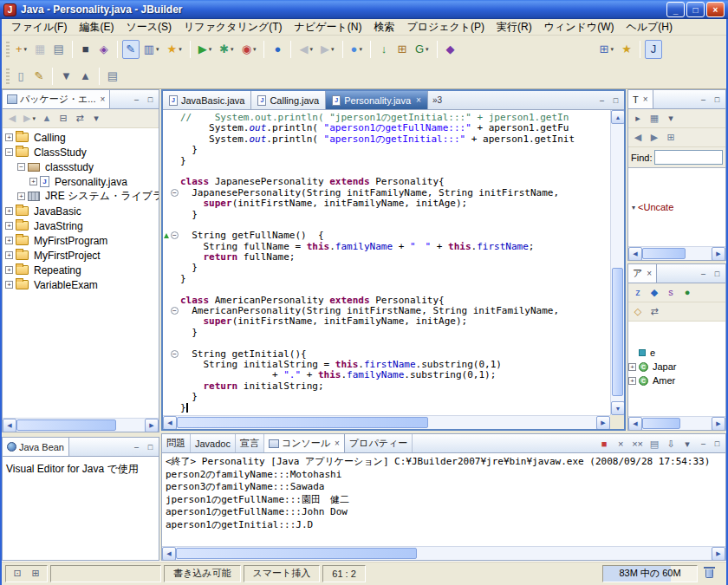 This screenshot has height=585, width=728. What do you see at coordinates (47, 119) in the screenshot?
I see `up-tree-button: ▲` at bounding box center [47, 119].